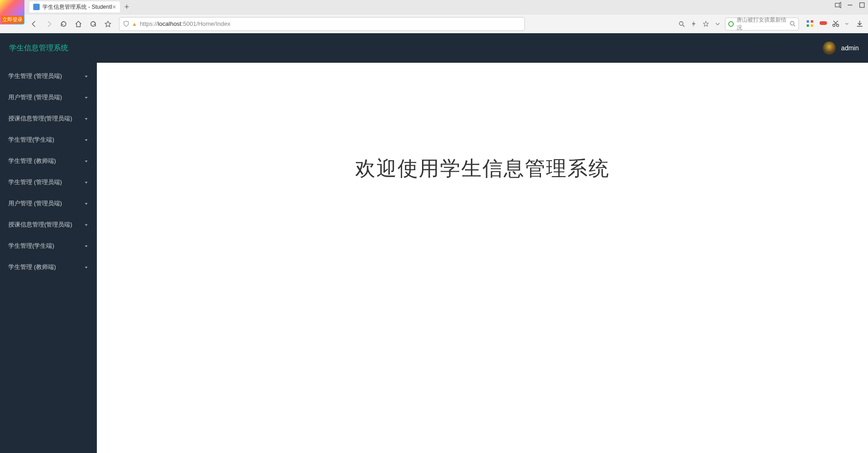 The width and height of the screenshot is (868, 453). I want to click on sidebar-item-student-teacher: 学生管理 (教师端) ▼, so click(48, 161).